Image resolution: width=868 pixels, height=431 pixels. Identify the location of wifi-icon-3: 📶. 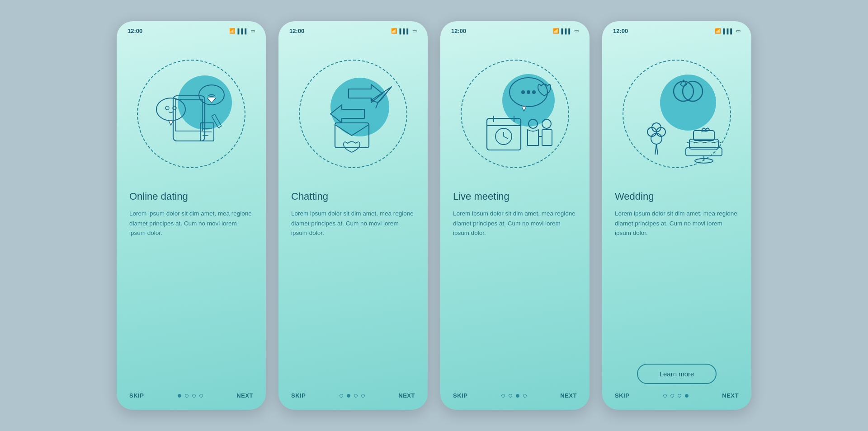
(556, 31).